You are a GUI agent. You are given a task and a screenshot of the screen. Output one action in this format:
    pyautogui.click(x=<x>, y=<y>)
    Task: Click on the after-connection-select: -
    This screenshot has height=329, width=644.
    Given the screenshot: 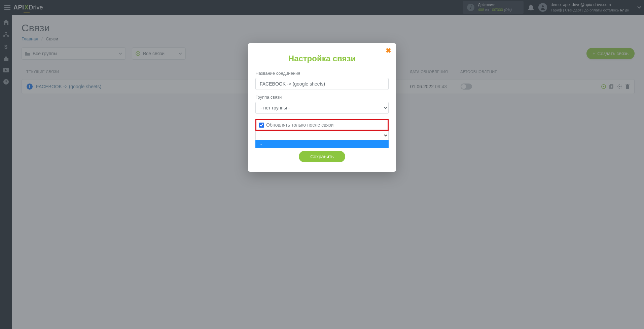 What is the action you would take?
    pyautogui.click(x=322, y=135)
    